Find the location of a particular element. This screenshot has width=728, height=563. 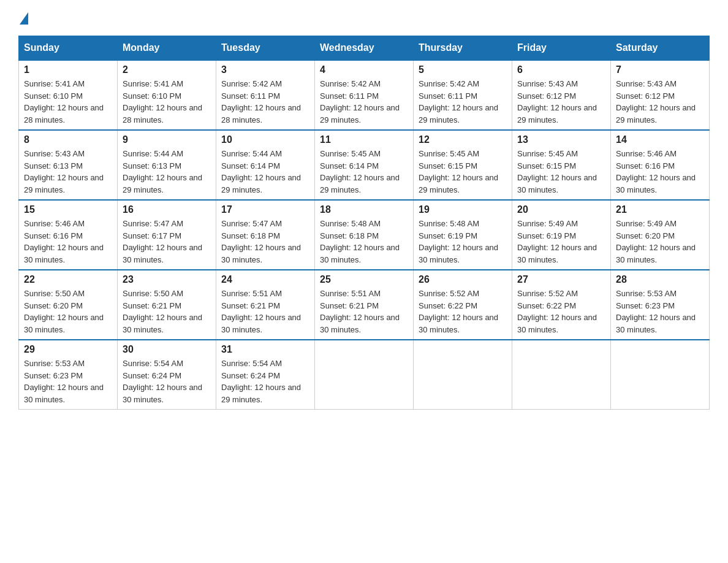

calendar-day-cell: 29 Sunrise: 5:53 AM Sunset: 6:23 PM Dayl… is located at coordinates (69, 375).